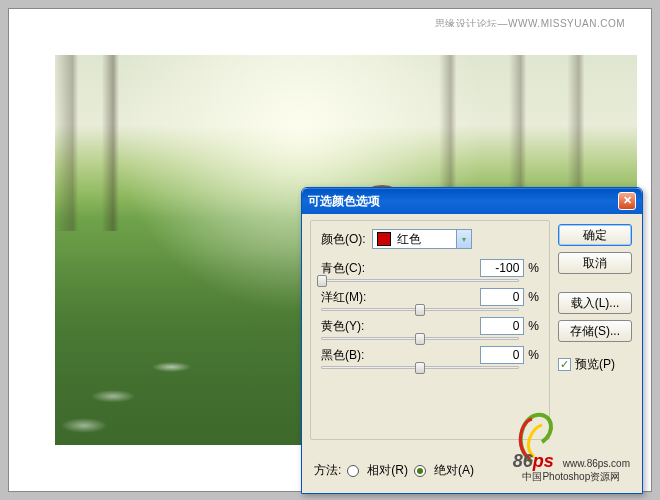  What do you see at coordinates (430, 270) in the screenshot?
I see `slider-cyan: 青色(C): %` at bounding box center [430, 270].